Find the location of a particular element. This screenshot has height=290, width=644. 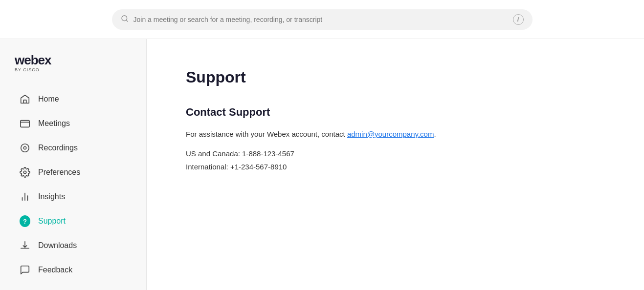

section-title: Contact Support is located at coordinates (395, 112).